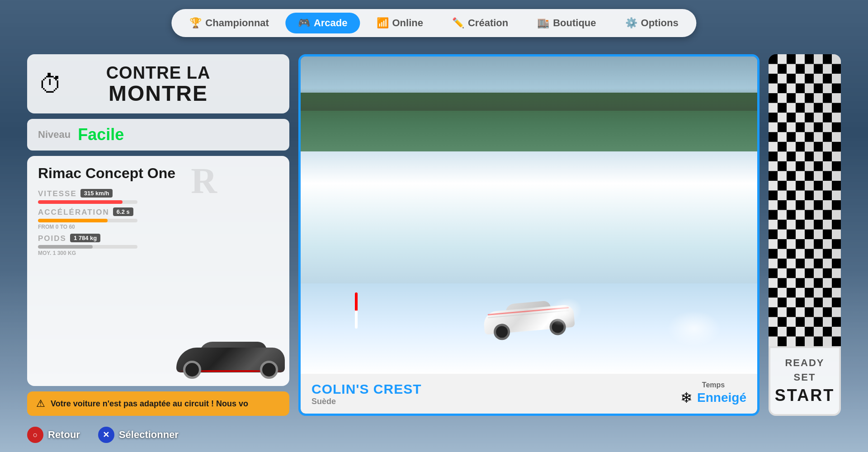 The height and width of the screenshot is (452, 868). What do you see at coordinates (529, 99) in the screenshot?
I see `track-crowd-area` at bounding box center [529, 99].